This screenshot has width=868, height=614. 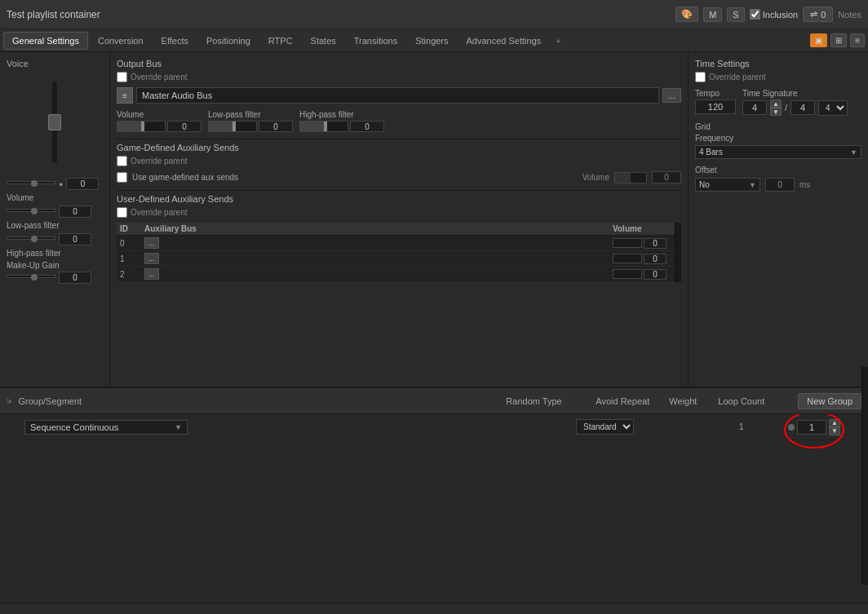 I want to click on bus-volume-label: Volume, so click(x=159, y=114).